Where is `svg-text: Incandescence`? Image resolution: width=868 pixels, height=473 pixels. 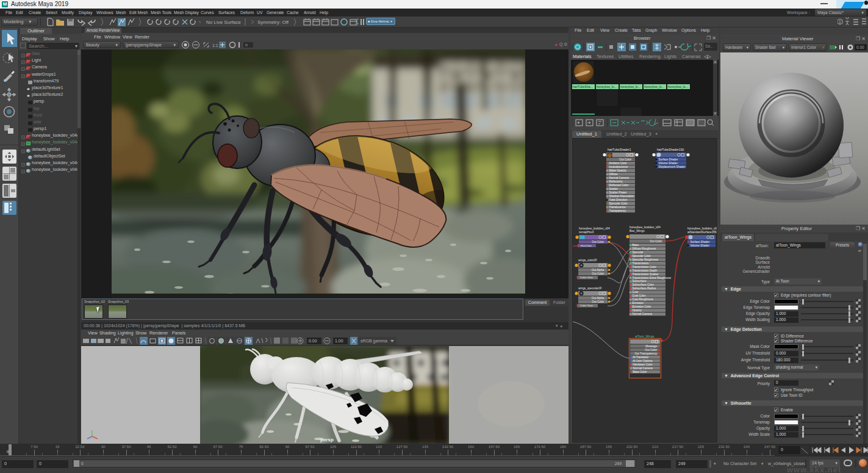 svg-text: Incandescence is located at coordinates (619, 167).